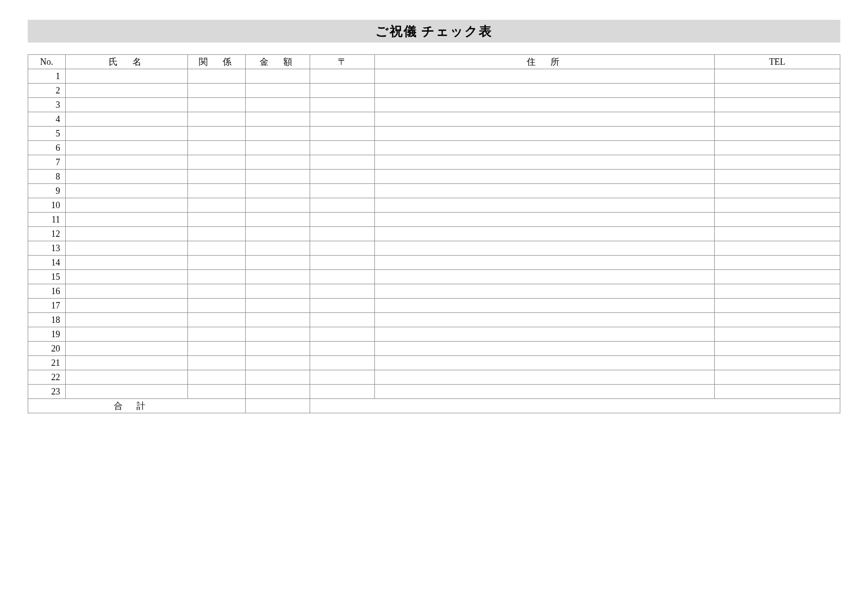 Image resolution: width=868 pixels, height=613 pixels. Describe the element at coordinates (47, 76) in the screenshot. I see `row-number: 1` at that location.